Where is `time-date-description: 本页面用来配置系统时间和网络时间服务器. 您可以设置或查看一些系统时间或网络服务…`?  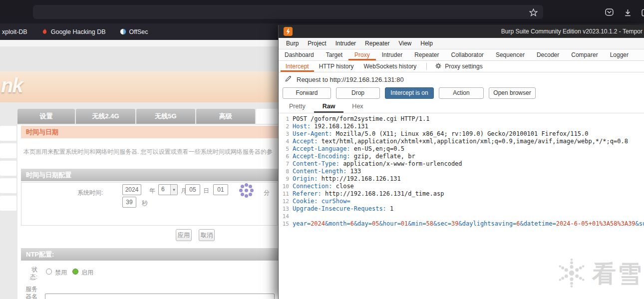
time-date-description: 本页面用来配置系统时间和网络时间服务器. 您可以设置或查看一些系统时间或网络服务… is located at coordinates (151, 152).